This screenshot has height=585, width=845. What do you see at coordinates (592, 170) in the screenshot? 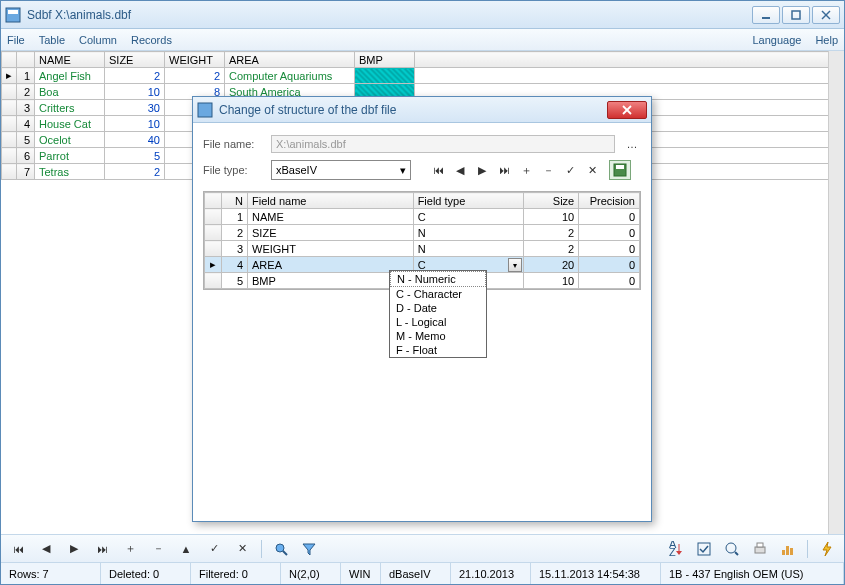
I see `dlg-cancel-icon: ✕` at bounding box center [592, 170].